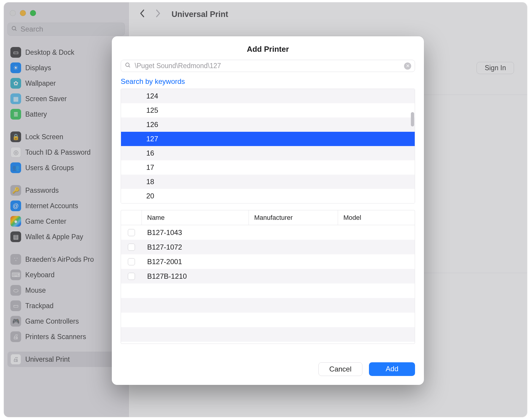 The width and height of the screenshot is (528, 420). Describe the element at coordinates (195, 276) in the screenshot. I see `printer-name-cell: B127B-1210` at that location.